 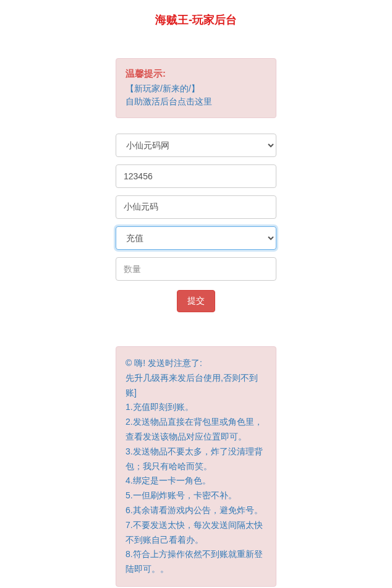 I want to click on notice-content: © 嗨! 发送时注意了: 先升几级再来发后台使用,否则不到账] 1.充值即刻到账…, so click(x=196, y=466).